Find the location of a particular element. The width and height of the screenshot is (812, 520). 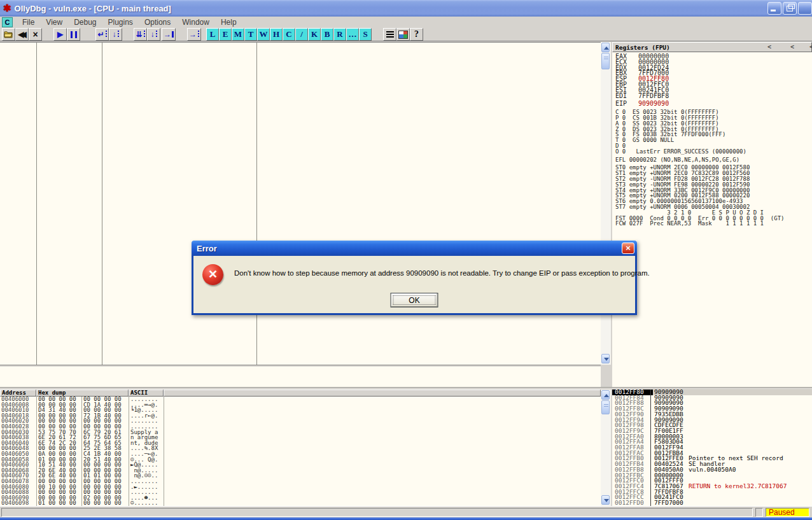

menu-item: Debug is located at coordinates (85, 22).